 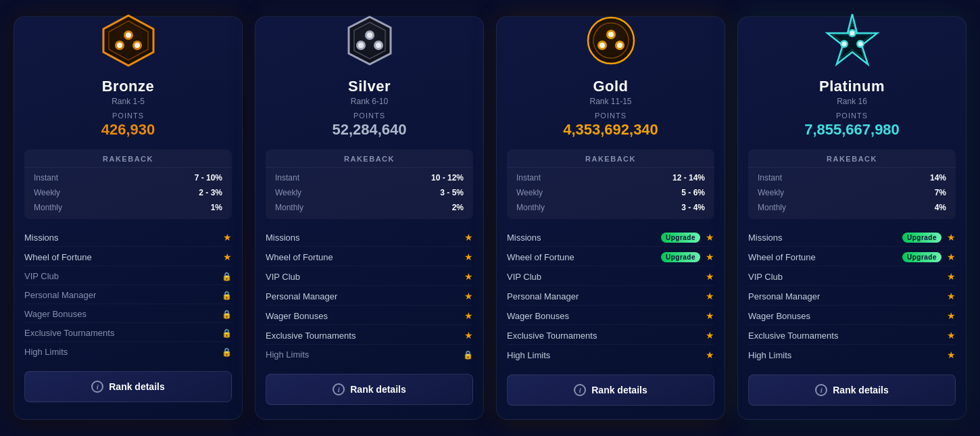 What do you see at coordinates (128, 276) in the screenshot?
I see `feature-row: VIP Club🔒` at bounding box center [128, 276].